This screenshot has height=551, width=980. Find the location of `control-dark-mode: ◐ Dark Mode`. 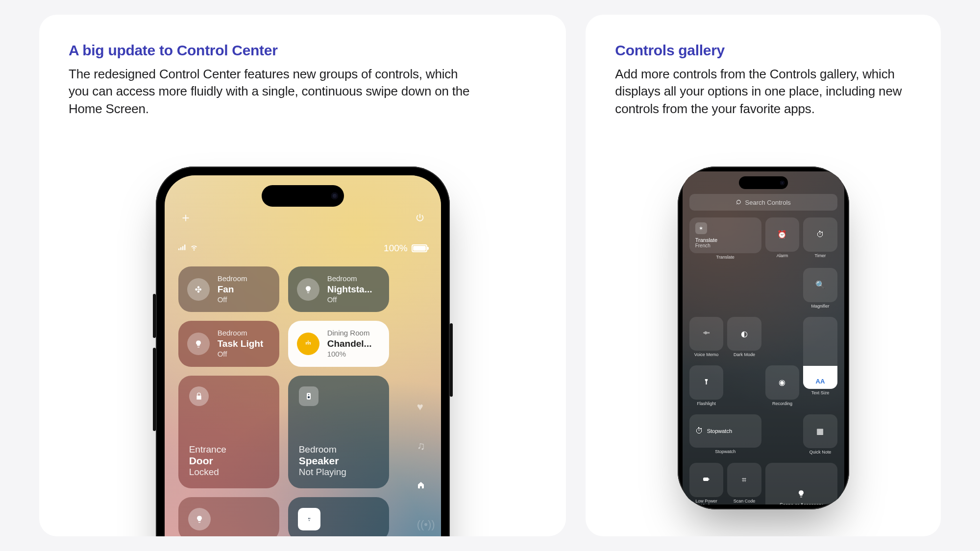

control-dark-mode: ◐ Dark Mode is located at coordinates (744, 339).